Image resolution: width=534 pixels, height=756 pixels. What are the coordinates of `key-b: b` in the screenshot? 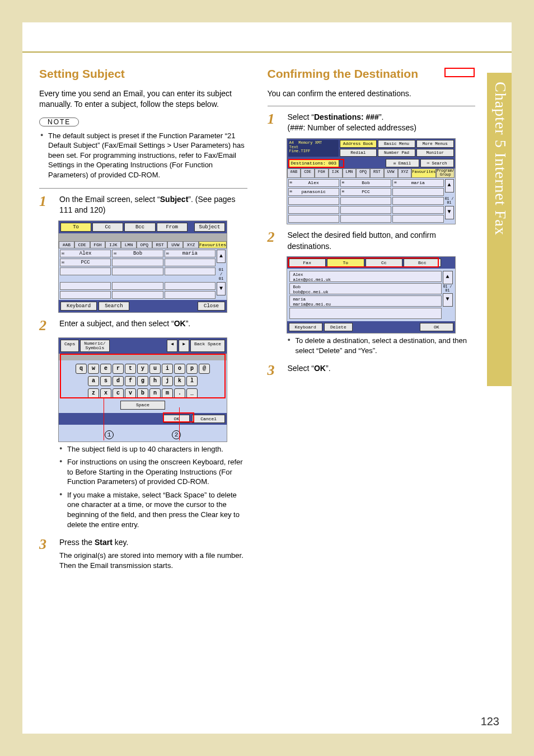 It's located at (143, 393).